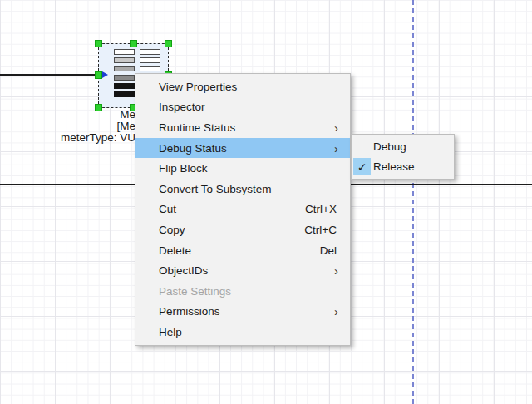  I want to click on submenu-item-label: Release, so click(394, 166).